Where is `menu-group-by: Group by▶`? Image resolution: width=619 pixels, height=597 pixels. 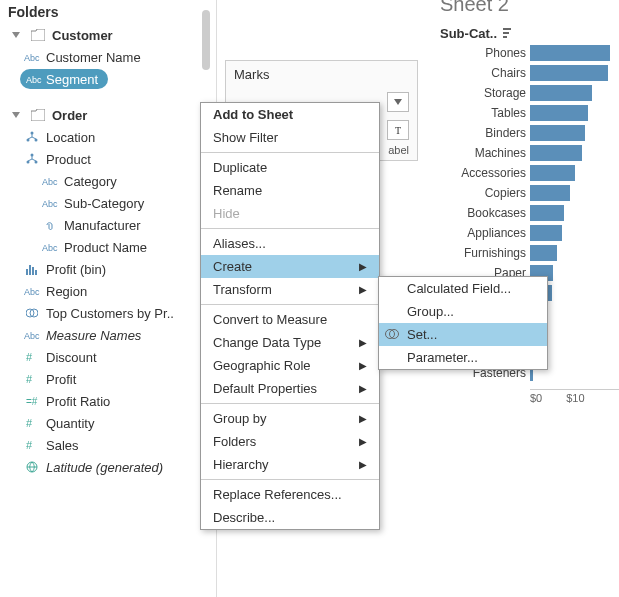
menu-group-by: Group by▶ is located at coordinates (290, 418).